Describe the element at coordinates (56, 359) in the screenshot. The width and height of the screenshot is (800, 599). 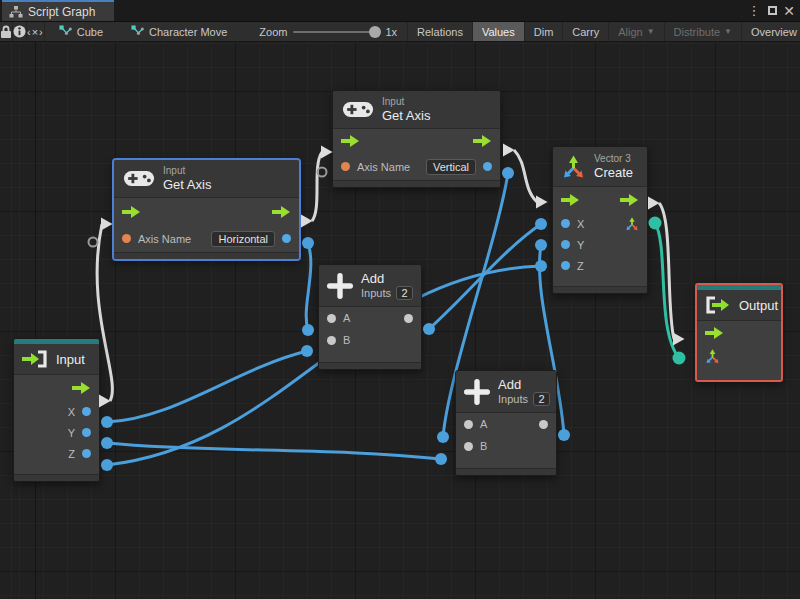
I see `node-header: Input` at that location.